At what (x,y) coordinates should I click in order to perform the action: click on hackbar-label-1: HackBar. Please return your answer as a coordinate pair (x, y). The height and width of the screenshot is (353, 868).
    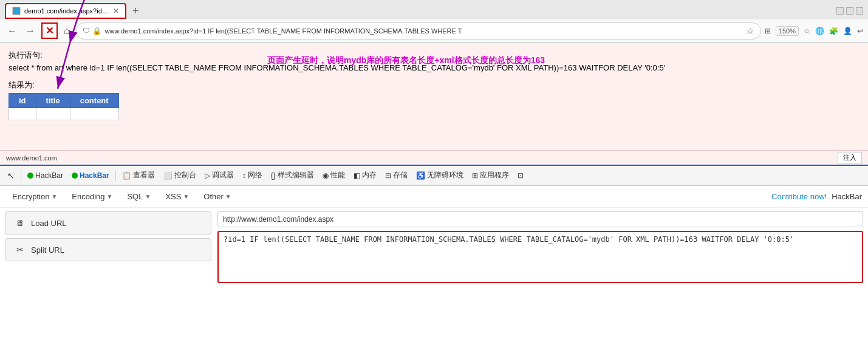
    Looking at the image, I should click on (49, 176).